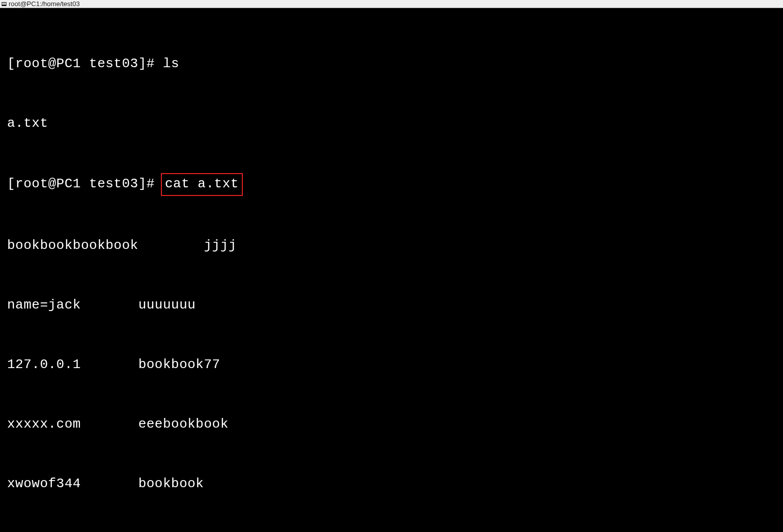  I want to click on terminal-line: [root@PC1 test03]# ls, so click(393, 64).